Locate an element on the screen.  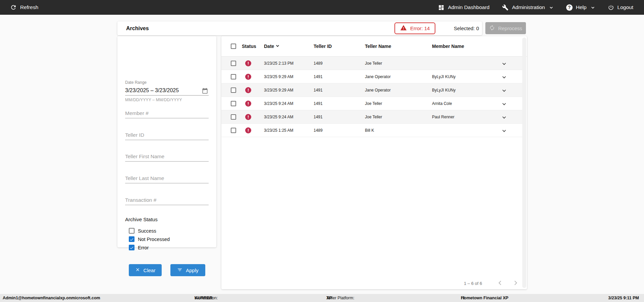
help-menu: Help is located at coordinates (581, 7).